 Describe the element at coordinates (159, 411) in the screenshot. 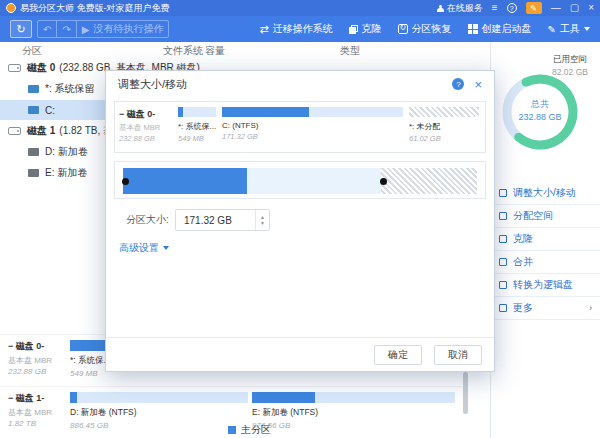

I see `disk1-partition-d: D: 新加卷 (NTFS) 886.45 GB` at that location.